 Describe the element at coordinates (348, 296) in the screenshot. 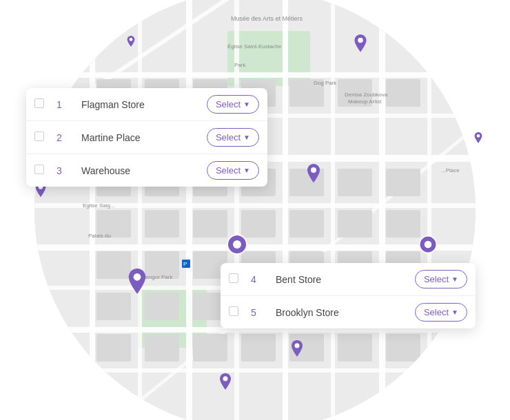

I see `panel-bottom: 4 Bent Store Select ▼ 5 Brooklyn Store S…` at that location.